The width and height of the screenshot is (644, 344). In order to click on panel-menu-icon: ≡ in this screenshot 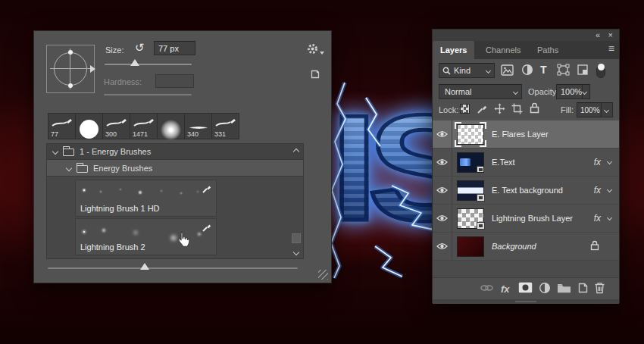, I will do `click(611, 48)`.